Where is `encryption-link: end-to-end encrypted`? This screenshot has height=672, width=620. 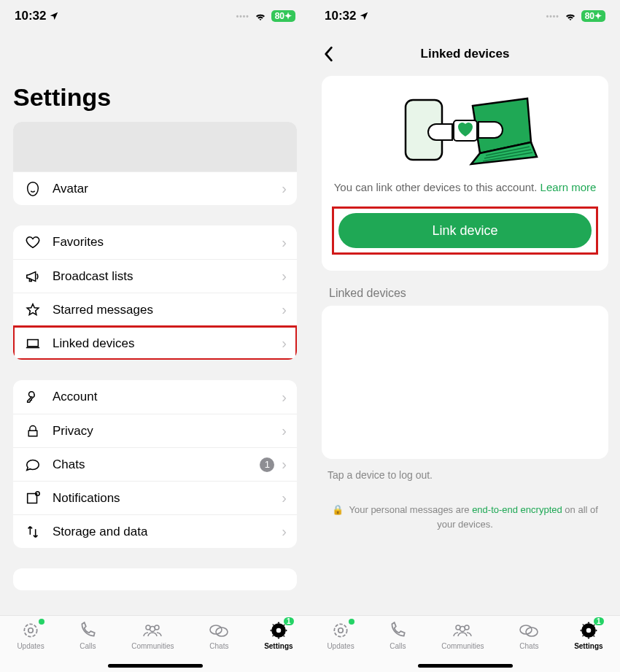 encryption-link: end-to-end encrypted is located at coordinates (517, 509).